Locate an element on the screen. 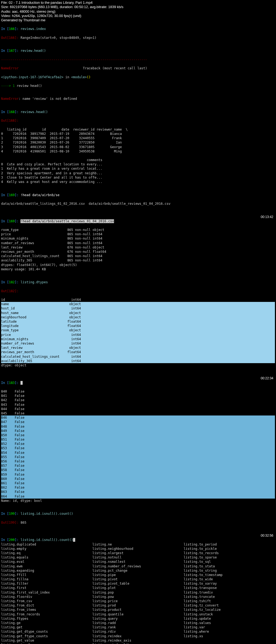  completion-item: listing.tz_convert is located at coordinates (229, 605).